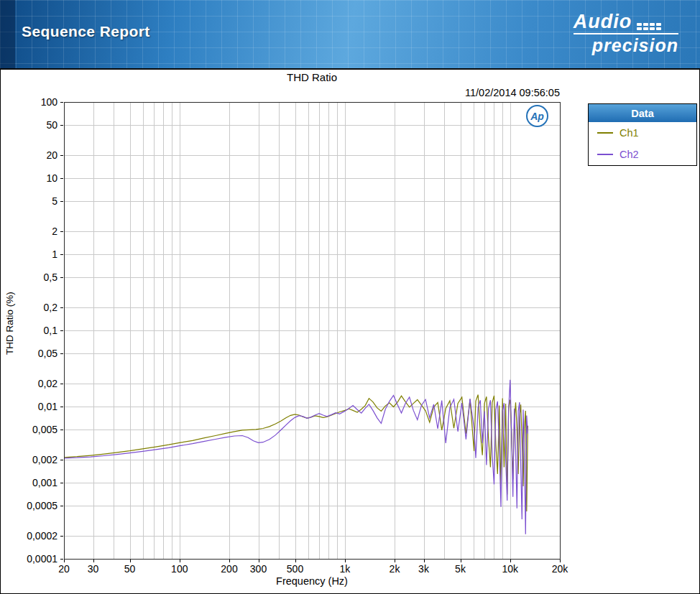 The height and width of the screenshot is (594, 700). What do you see at coordinates (42, 330) in the screenshot?
I see `y-tick-labels: 1005020105210,50,20,10,050,020,010,0050,…` at bounding box center [42, 330].